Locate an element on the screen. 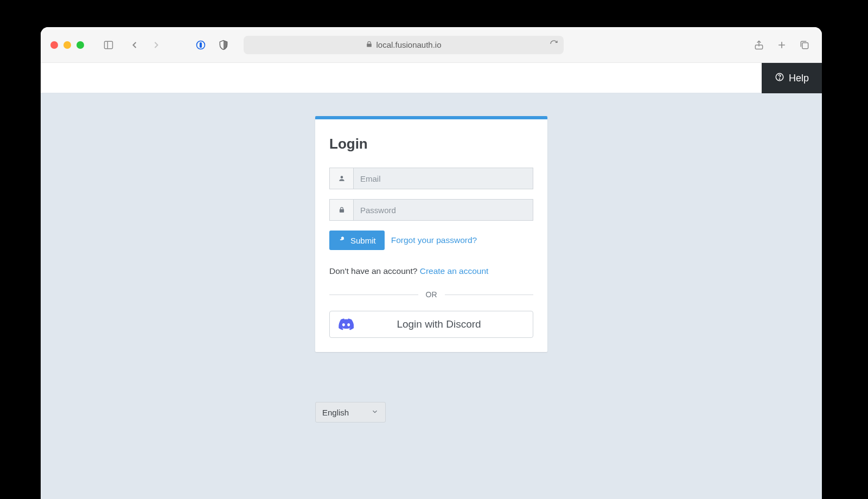  login-with-discord-button: Login with Discord is located at coordinates (431, 324).